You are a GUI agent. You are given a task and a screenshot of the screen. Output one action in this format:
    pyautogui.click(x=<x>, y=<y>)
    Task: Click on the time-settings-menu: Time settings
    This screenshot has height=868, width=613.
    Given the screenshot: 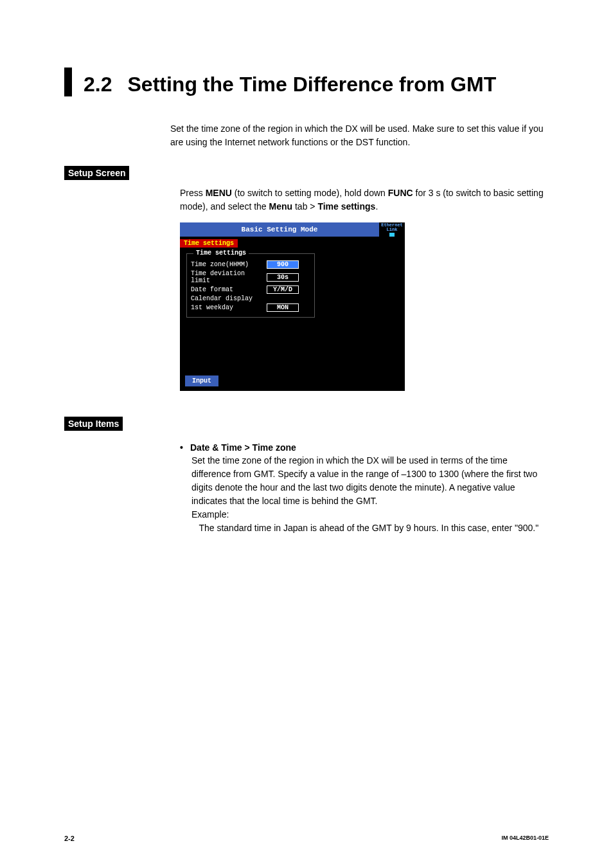 What is the action you would take?
    pyautogui.click(x=346, y=206)
    